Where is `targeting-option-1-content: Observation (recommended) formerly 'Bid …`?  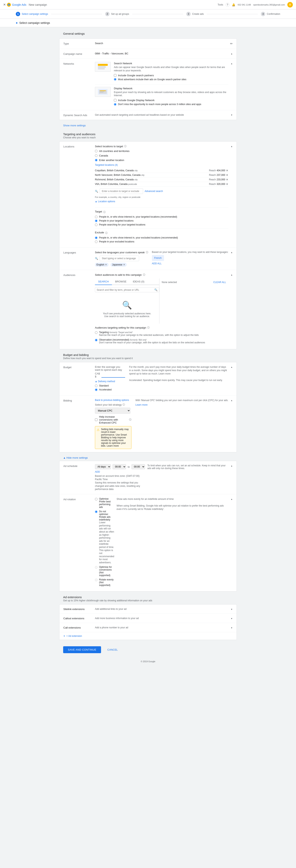
targeting-option-1-content: Observation (recommended) formerly 'Bid … is located at coordinates (152, 341).